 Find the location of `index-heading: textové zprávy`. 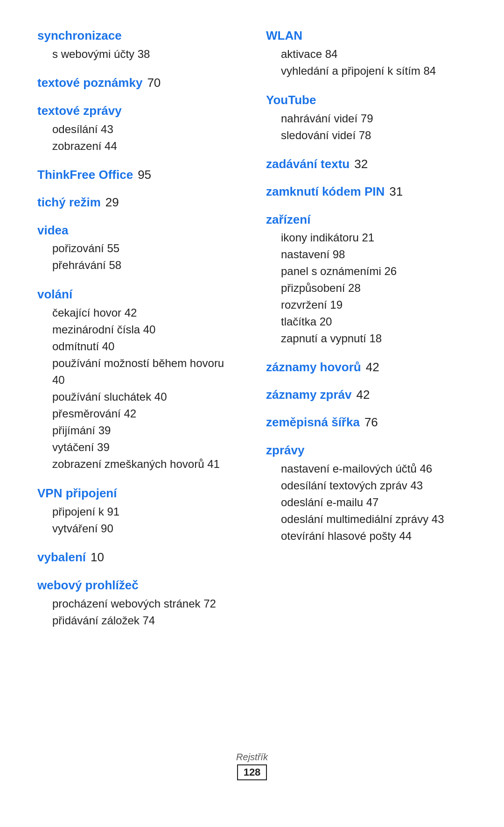

index-heading: textové zprávy is located at coordinates (138, 111).